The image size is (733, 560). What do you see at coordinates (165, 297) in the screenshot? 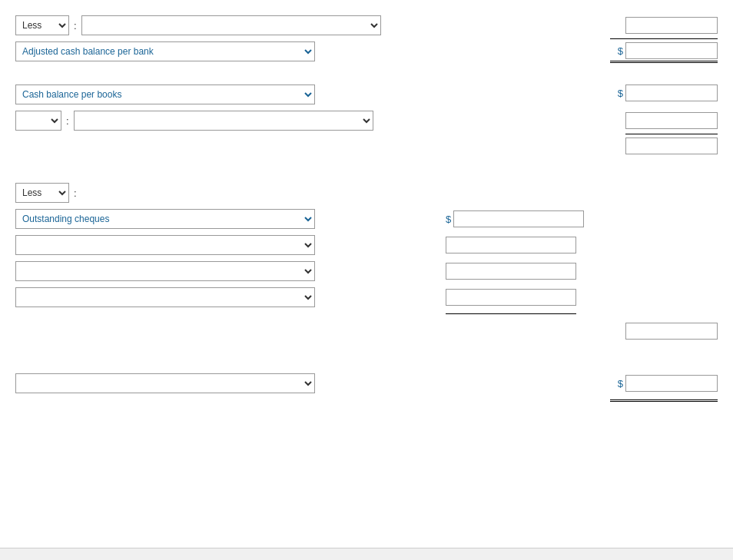
I see `bank-item-select-3: Option 1` at bounding box center [165, 297].